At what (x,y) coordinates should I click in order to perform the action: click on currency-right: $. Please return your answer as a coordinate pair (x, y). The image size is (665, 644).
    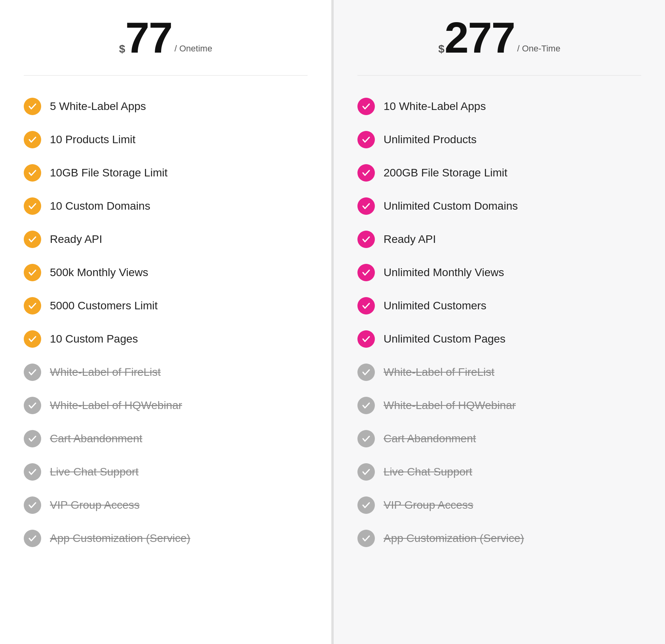
    Looking at the image, I should click on (441, 49).